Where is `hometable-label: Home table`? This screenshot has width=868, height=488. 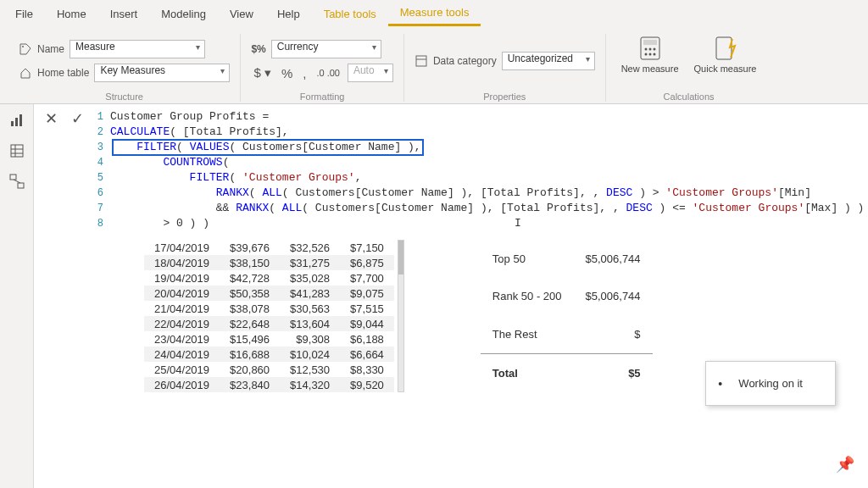 hometable-label: Home table is located at coordinates (63, 73).